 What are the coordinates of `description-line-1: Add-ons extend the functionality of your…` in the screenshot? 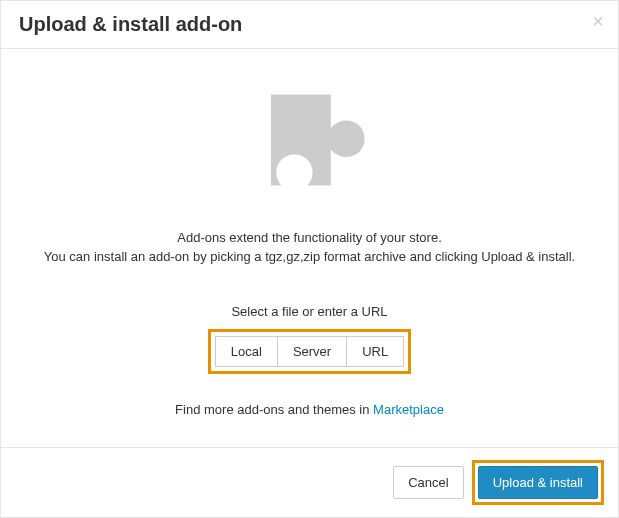 It's located at (310, 238).